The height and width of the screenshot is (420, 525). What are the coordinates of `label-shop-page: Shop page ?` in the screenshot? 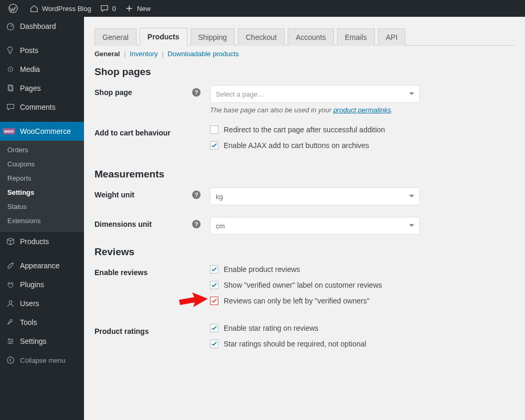 It's located at (152, 91).